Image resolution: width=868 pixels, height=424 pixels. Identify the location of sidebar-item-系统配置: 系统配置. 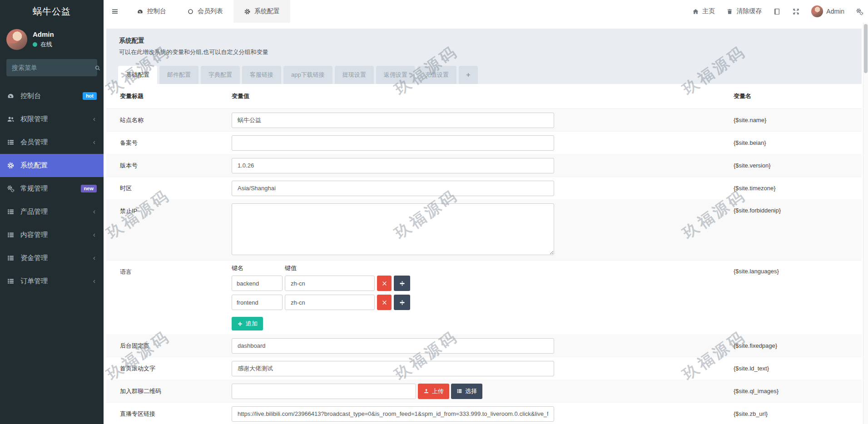
(52, 165).